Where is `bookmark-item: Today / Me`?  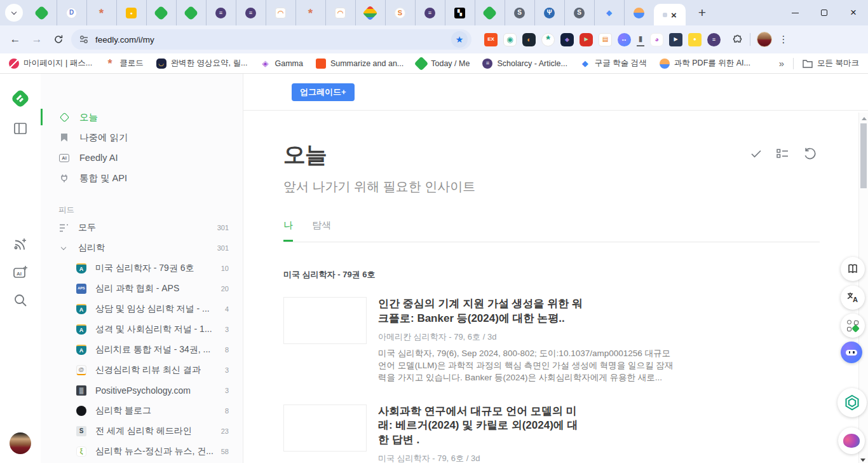 bookmark-item: Today / Me is located at coordinates (443, 64).